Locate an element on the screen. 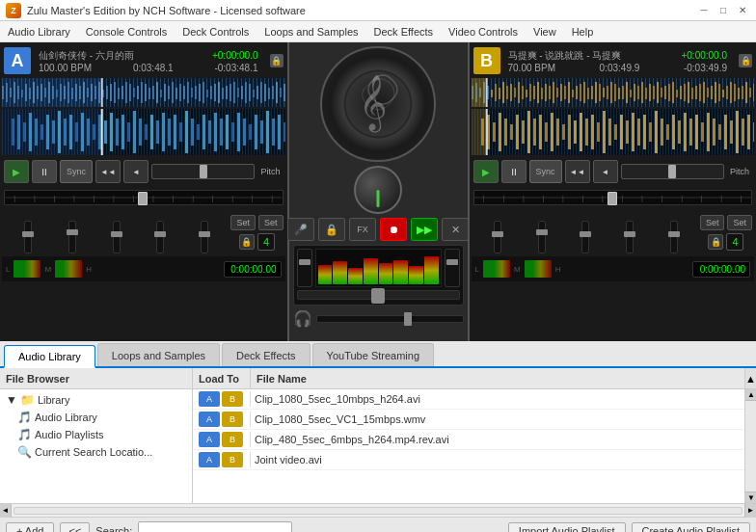 The height and width of the screenshot is (532, 756). scroll-left-btn: ◄ is located at coordinates (6, 511).